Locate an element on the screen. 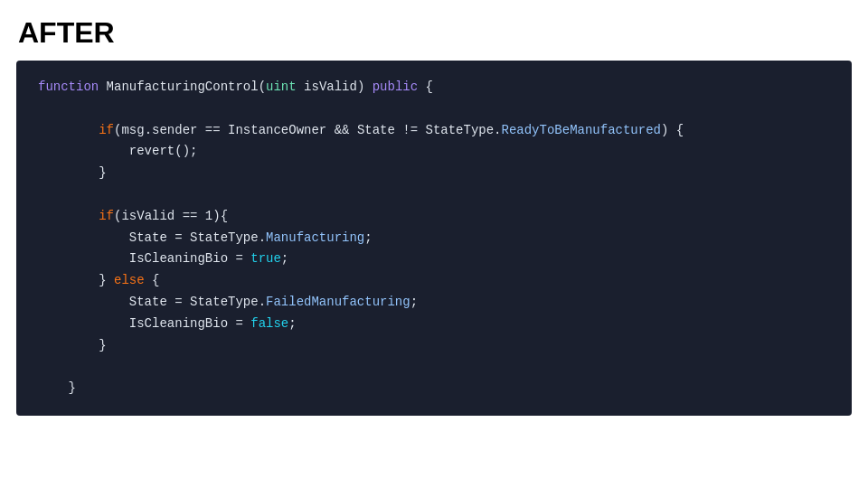  code-line-5: } is located at coordinates (434, 174).